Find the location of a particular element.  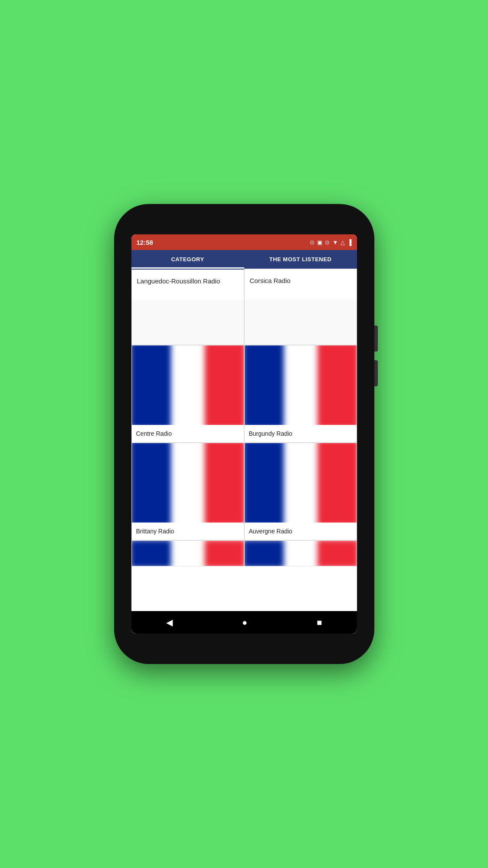

list-item: Auvergne Radio is located at coordinates (301, 491).